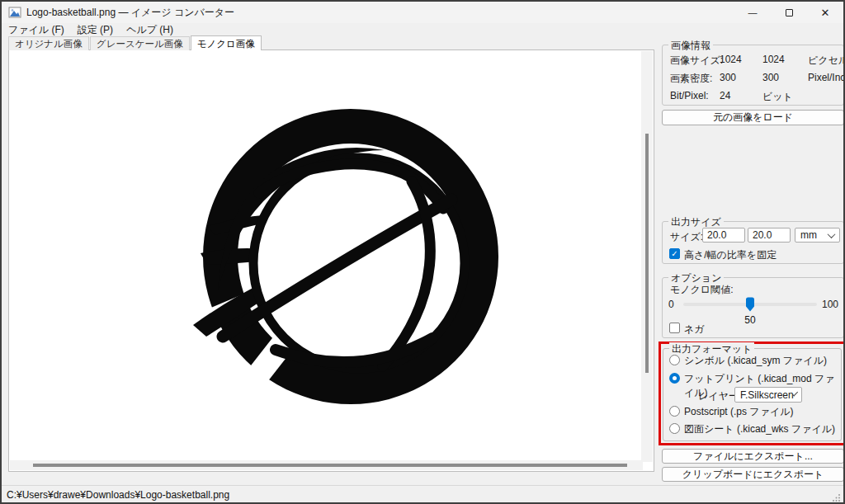 Image resolution: width=845 pixels, height=504 pixels. Describe the element at coordinates (691, 46) in the screenshot. I see `image-info-title: 画像情報` at that location.